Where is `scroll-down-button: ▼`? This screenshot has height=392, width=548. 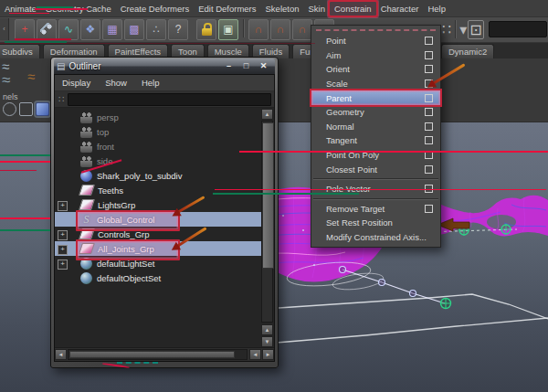 scroll-down-button: ▼ is located at coordinates (267, 342).